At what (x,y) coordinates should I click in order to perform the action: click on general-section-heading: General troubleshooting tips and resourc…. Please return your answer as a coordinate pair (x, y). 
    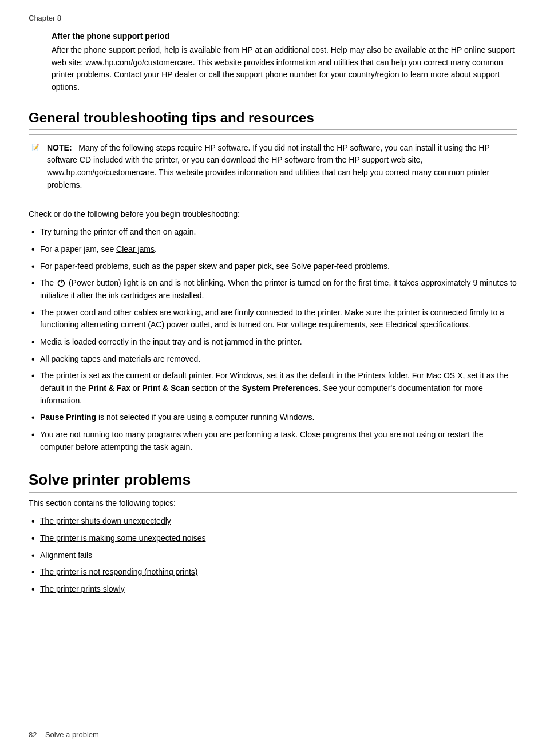
    Looking at the image, I should click on (273, 120).